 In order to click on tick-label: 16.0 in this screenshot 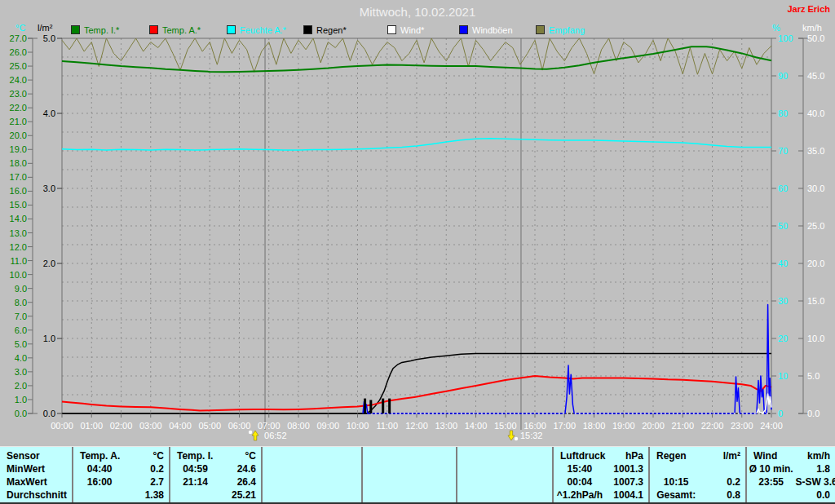, I will do `click(18, 191)`.